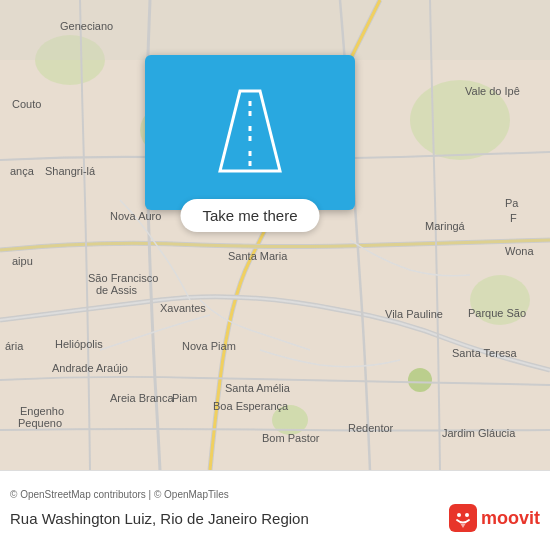 The image size is (550, 550). Describe the element at coordinates (142, 398) in the screenshot. I see `svg-text: Areia Branca` at that location.